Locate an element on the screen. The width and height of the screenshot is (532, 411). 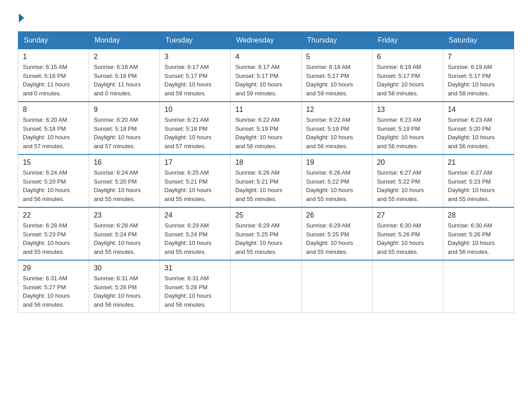
day-header-sunday: Sunday is located at coordinates (54, 40).